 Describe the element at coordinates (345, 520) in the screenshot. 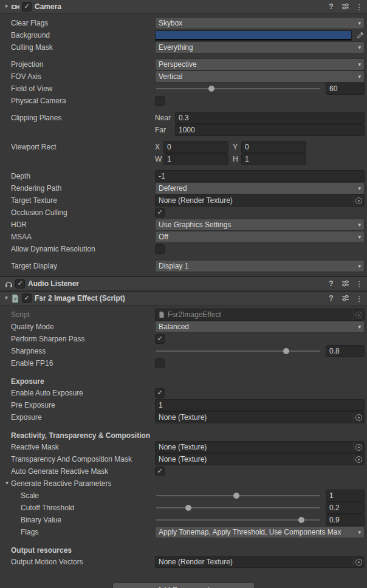

I see `binary-value-input: 0.9` at that location.